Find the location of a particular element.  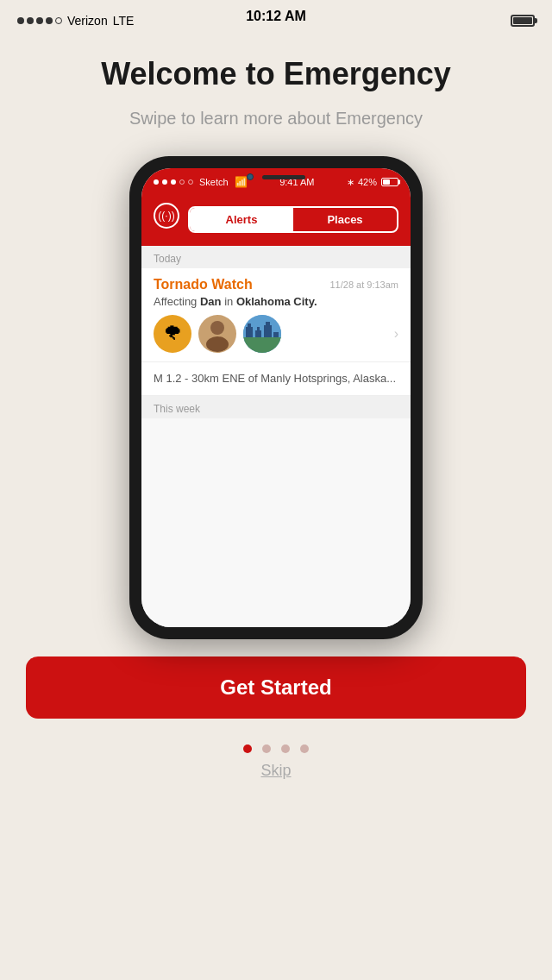

signal-dots is located at coordinates (40, 21).